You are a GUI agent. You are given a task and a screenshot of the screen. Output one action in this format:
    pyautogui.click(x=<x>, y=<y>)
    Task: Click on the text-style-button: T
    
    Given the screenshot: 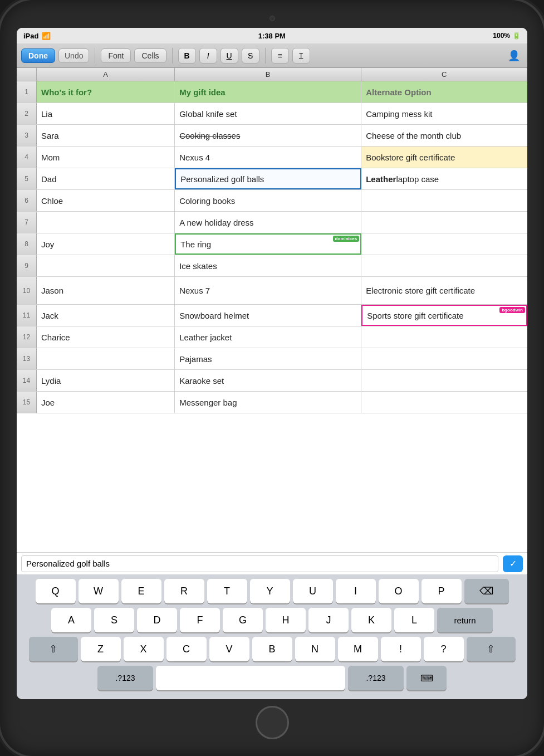 What is the action you would take?
    pyautogui.click(x=301, y=56)
    